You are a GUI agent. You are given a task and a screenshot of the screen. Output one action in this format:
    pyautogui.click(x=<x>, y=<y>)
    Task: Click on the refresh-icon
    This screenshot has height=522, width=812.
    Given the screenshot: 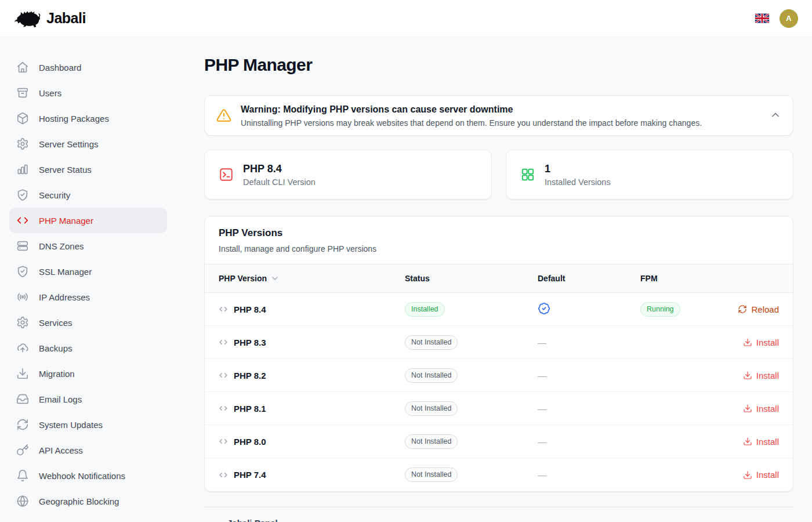 What is the action you would take?
    pyautogui.click(x=23, y=425)
    